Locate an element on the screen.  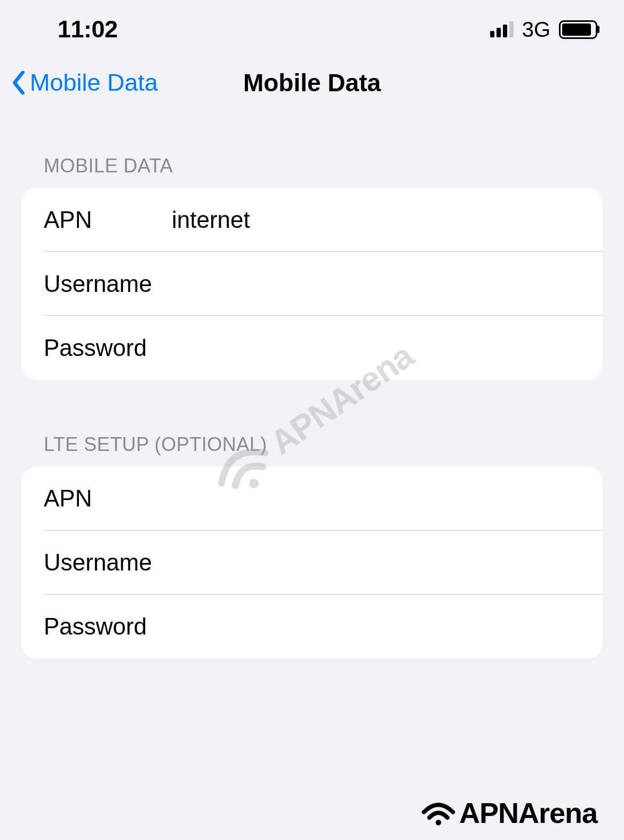
field-row-lte-username: Username is located at coordinates (312, 562).